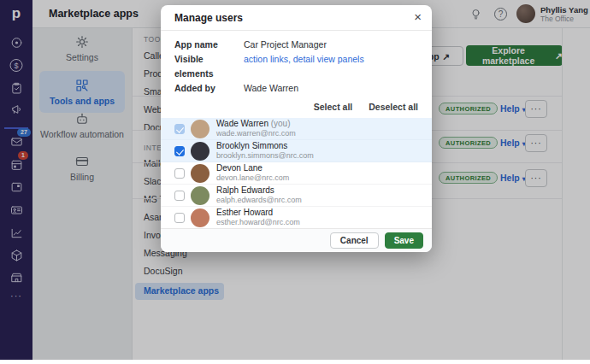 This screenshot has width=590, height=364. Describe the element at coordinates (296, 129) in the screenshot. I see `user-row: Wade Warren (you) wade.warren@nrc.com` at that location.